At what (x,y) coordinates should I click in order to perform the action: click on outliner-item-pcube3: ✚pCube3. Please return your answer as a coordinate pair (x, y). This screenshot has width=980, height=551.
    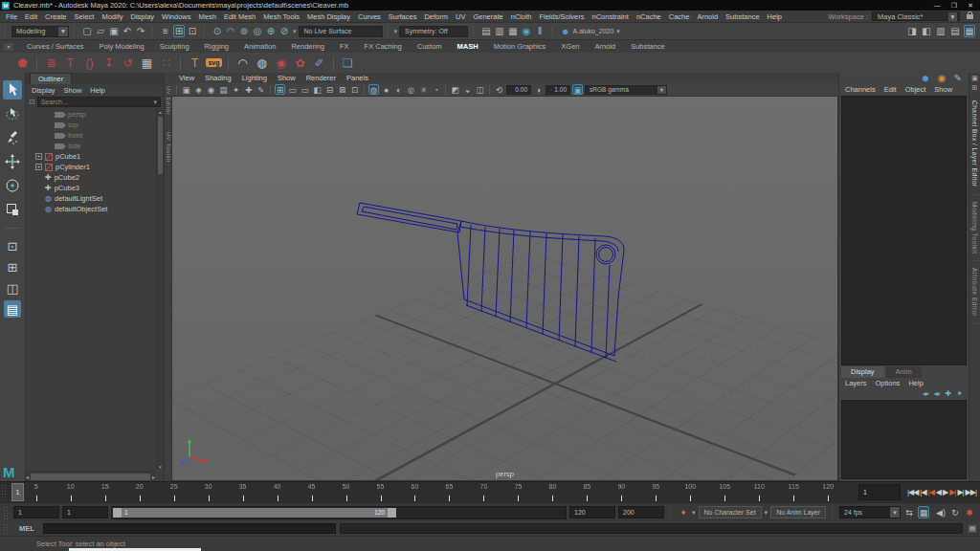
    Looking at the image, I should click on (91, 187).